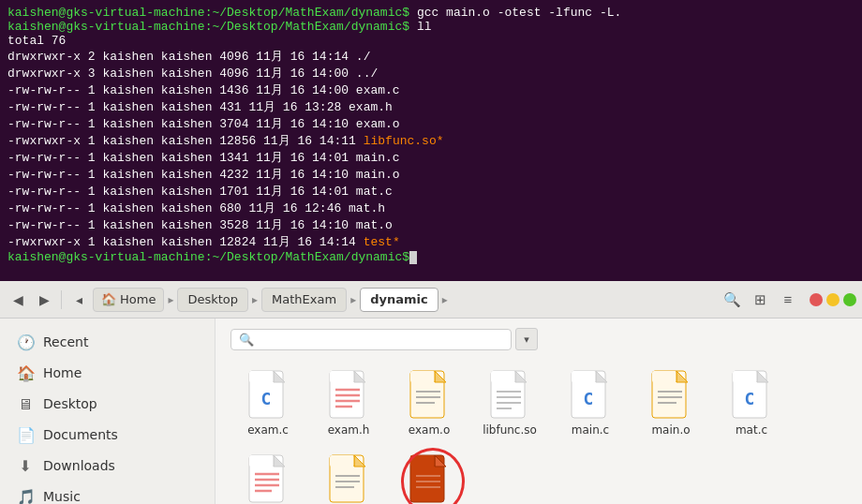  What do you see at coordinates (25, 405) in the screenshot?
I see `sidebar-icon: 🖥` at bounding box center [25, 405].